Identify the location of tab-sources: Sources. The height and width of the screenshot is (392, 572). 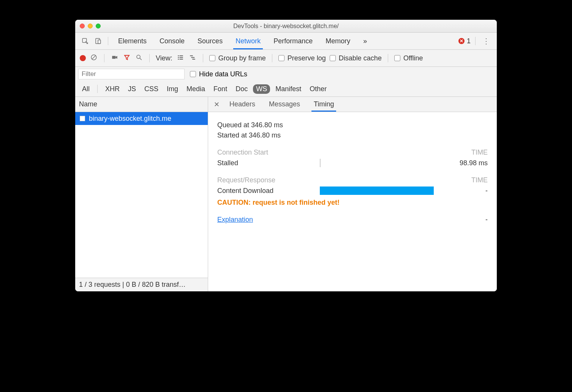
(210, 41).